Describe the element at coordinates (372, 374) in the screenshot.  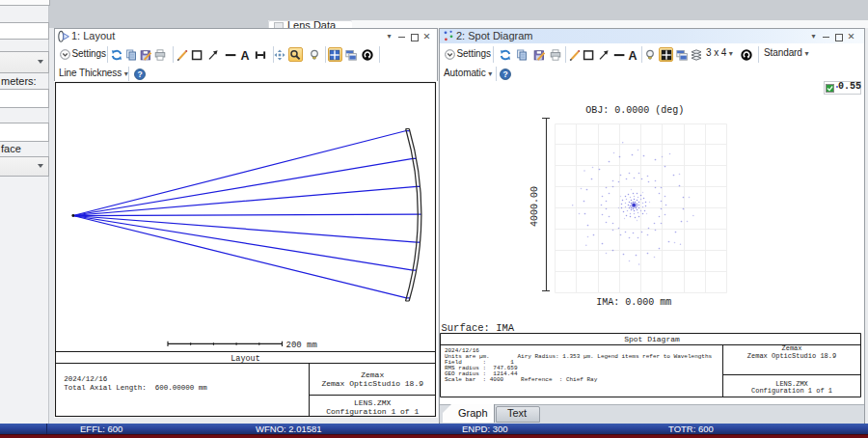
I see `svg-text: Zemax` at that location.